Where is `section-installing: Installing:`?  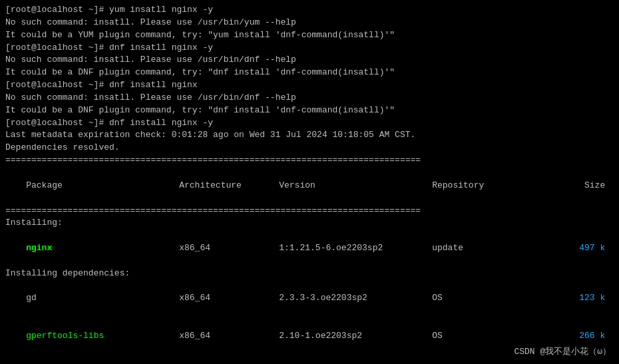
section-installing: Installing: is located at coordinates (310, 224).